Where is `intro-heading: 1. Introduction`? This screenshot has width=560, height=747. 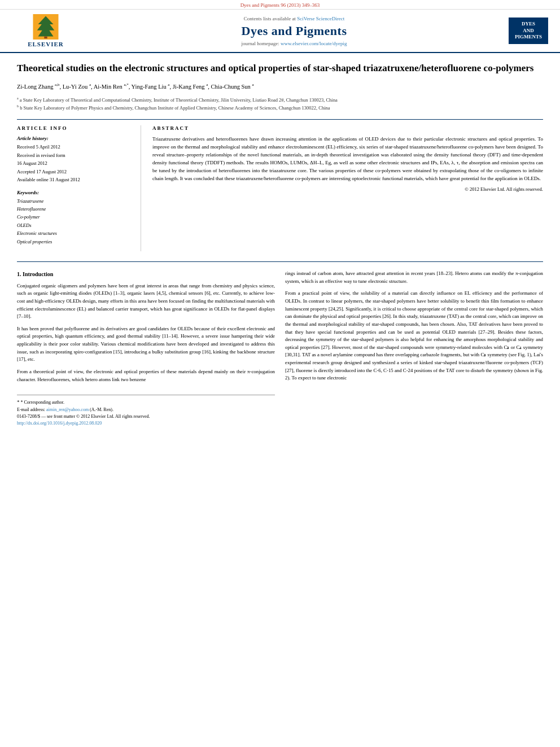
intro-heading: 1. Introduction is located at coordinates (146, 274).